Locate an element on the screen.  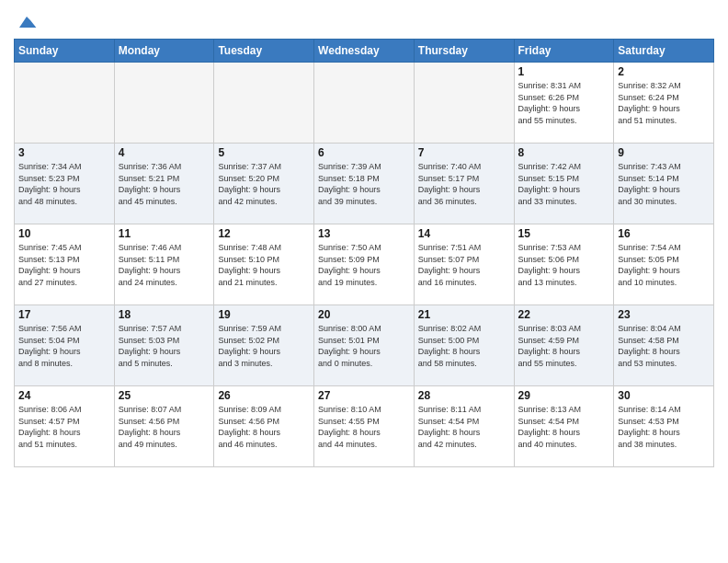
week-row-3: 10Sunrise: 7:45 AMSunset: 5:13 PMDayligh… is located at coordinates (364, 265).